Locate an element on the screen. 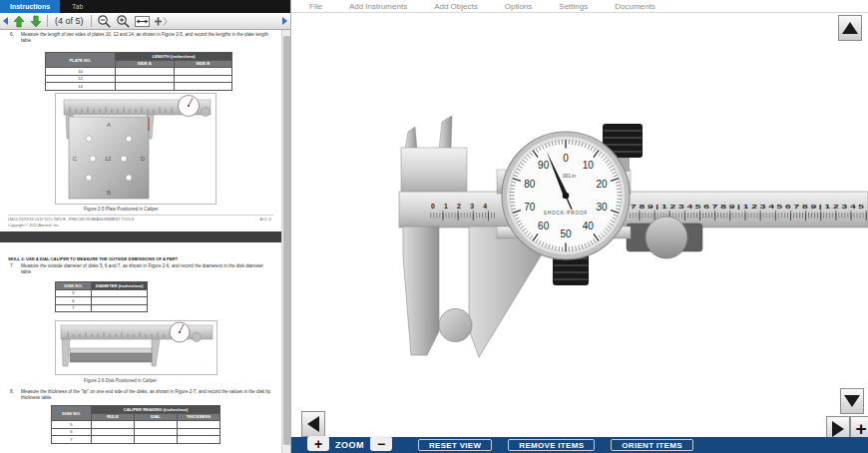 The width and height of the screenshot is (868, 453). table-row: 5 is located at coordinates (136, 425).